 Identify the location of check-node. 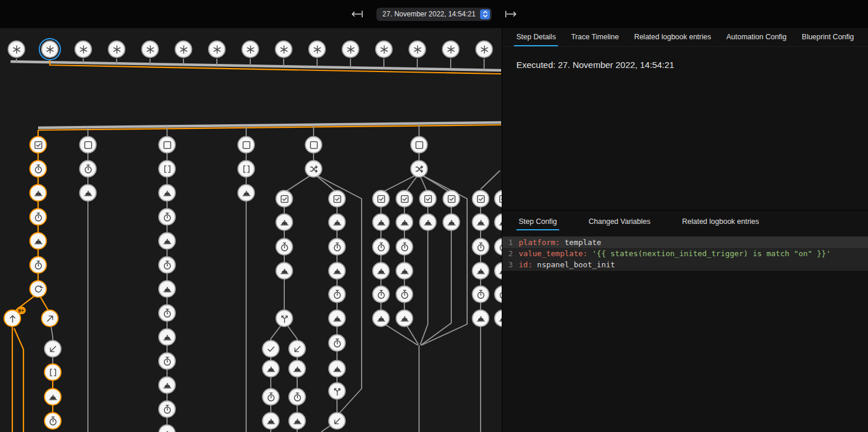
(271, 349).